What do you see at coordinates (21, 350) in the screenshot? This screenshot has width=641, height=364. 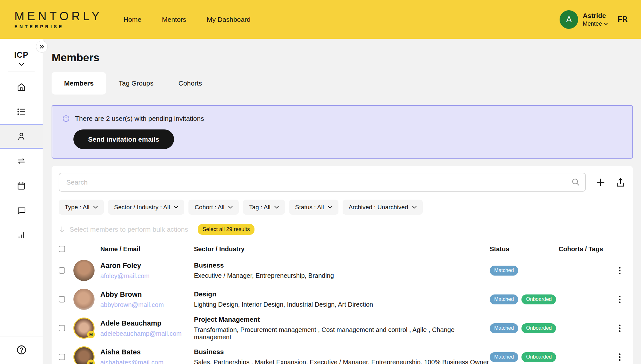 I see `help-button` at bounding box center [21, 350].